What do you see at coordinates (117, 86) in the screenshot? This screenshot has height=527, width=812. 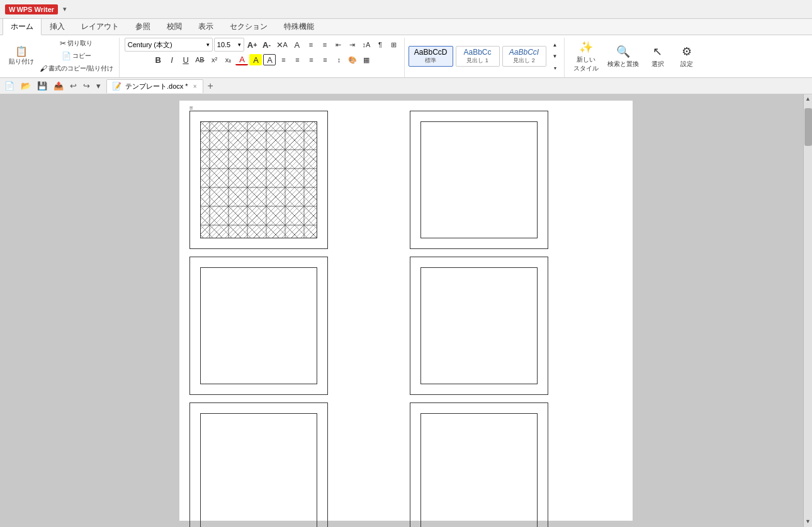 I see `doc-tab-icon: 📝` at bounding box center [117, 86].